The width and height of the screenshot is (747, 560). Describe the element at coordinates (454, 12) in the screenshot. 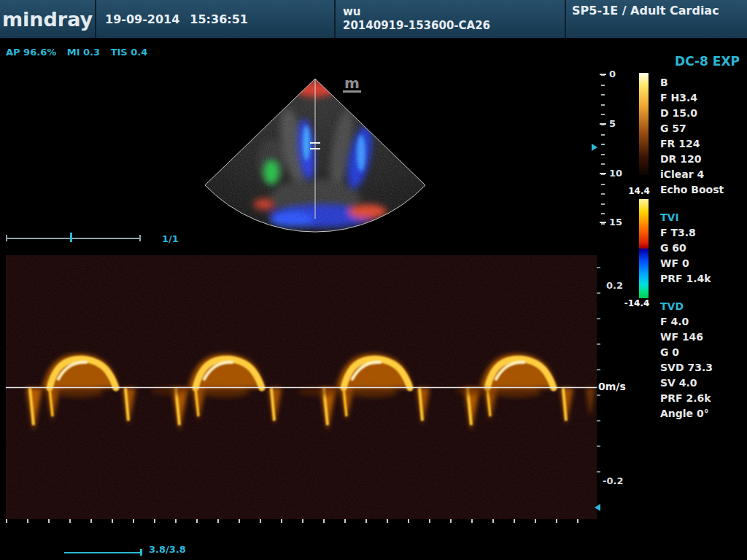

I see `patient-name: wu` at that location.